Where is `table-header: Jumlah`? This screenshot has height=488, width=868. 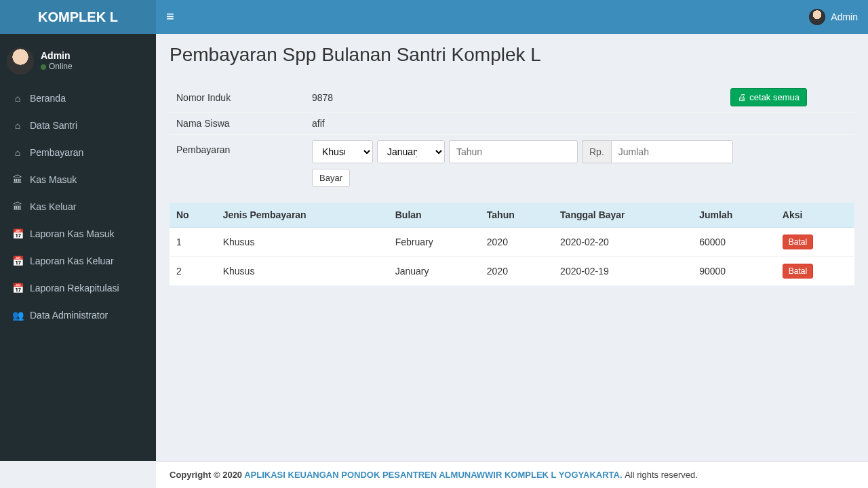 table-header: Jumlah is located at coordinates (734, 216).